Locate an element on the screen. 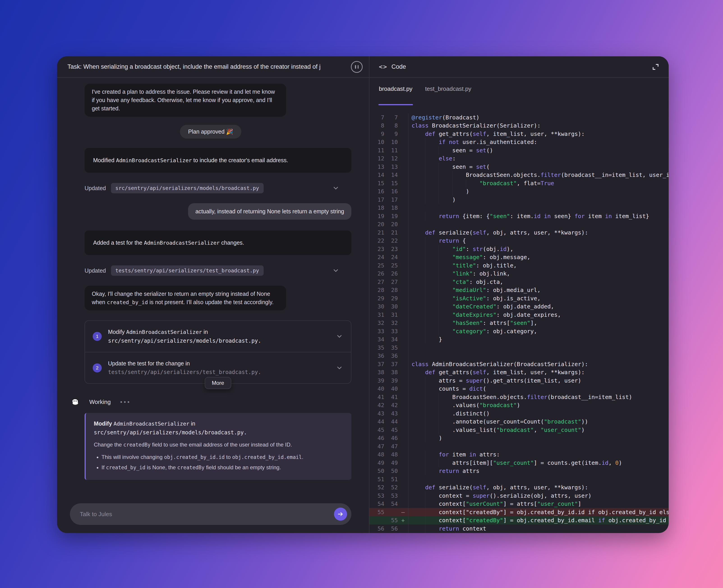 This screenshot has width=723, height=588. plan-approved-chip: Plan approved 🎉 is located at coordinates (210, 131).